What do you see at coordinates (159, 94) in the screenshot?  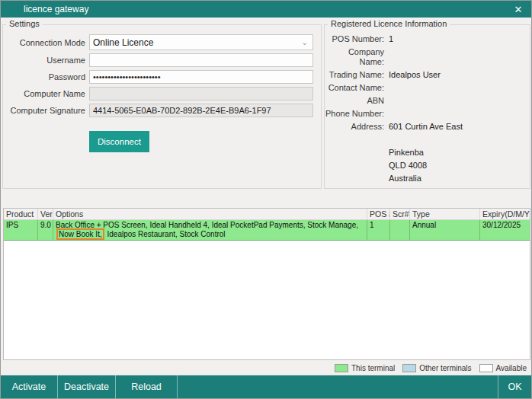 I see `computer-name-row: Computer Name` at bounding box center [159, 94].